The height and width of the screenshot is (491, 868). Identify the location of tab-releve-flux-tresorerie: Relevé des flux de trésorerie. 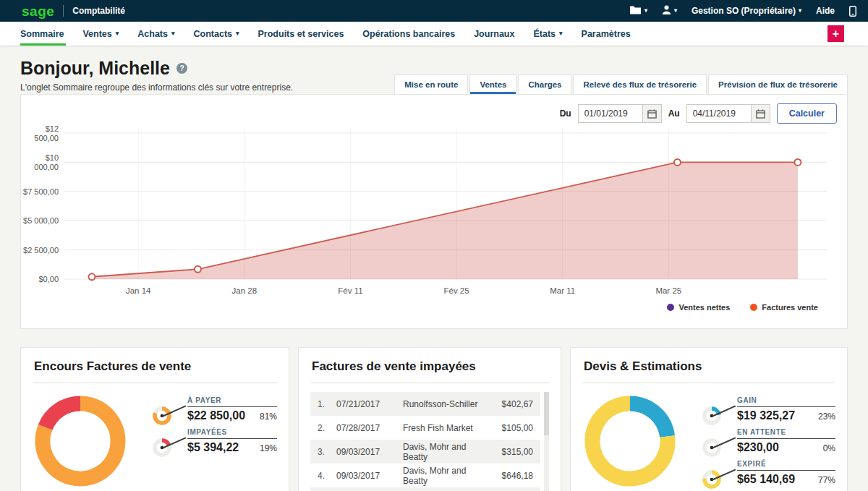
(639, 84).